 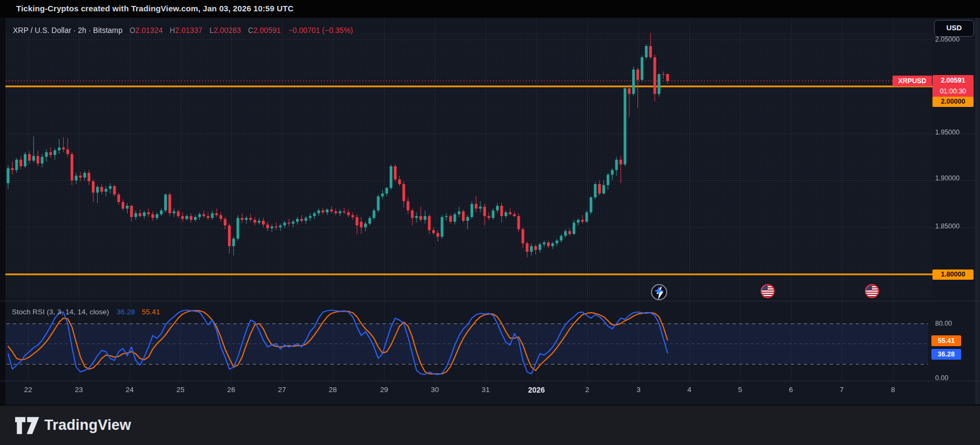 What do you see at coordinates (126, 312) in the screenshot?
I see `indicator-k-value: 36.28` at bounding box center [126, 312].